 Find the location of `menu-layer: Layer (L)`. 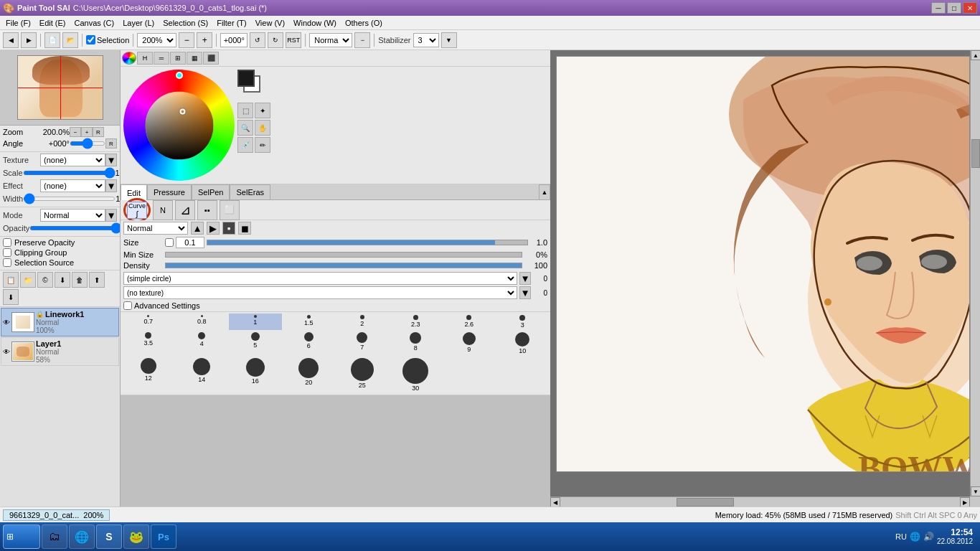

menu-layer: Layer (L) is located at coordinates (138, 23).